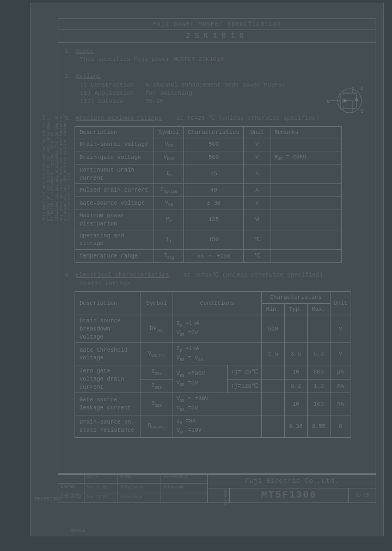 This screenshot has width=392, height=551. I want to click on section-outline: 2. Outline I) ConstructionN-channel enha…, so click(217, 89).